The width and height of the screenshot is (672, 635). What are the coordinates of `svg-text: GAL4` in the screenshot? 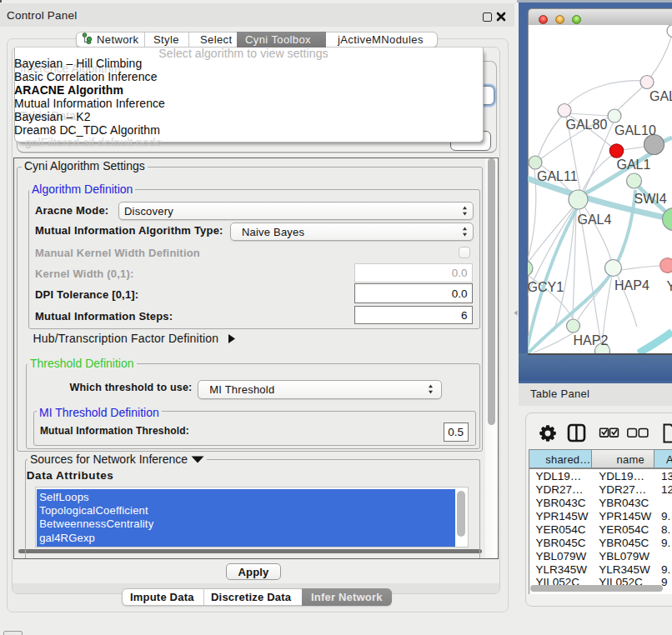 It's located at (595, 220).